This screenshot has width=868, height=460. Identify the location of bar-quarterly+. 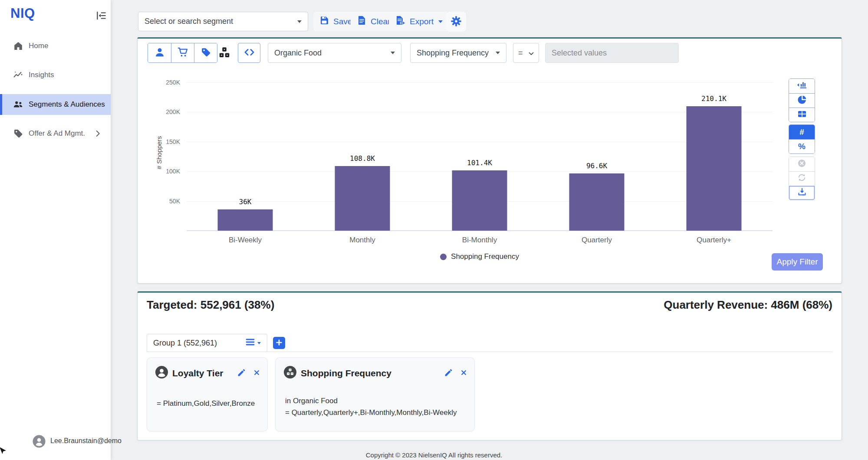
(714, 168).